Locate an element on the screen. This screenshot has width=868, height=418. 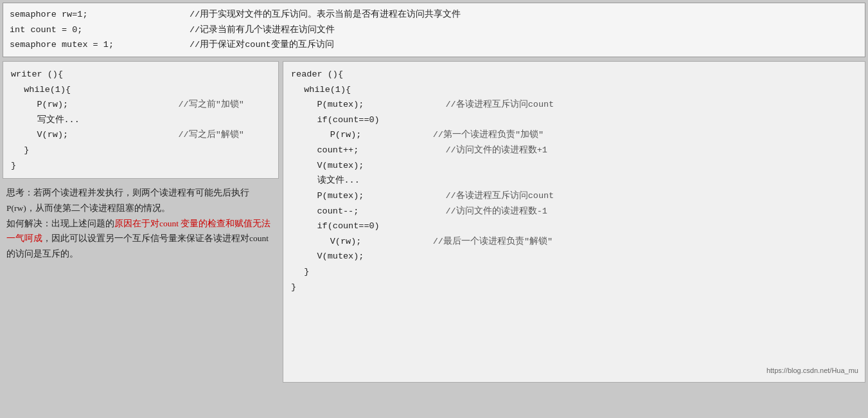
reader-line-5: P(rw); //第一个读进程负责"加锁" is located at coordinates (594, 135).